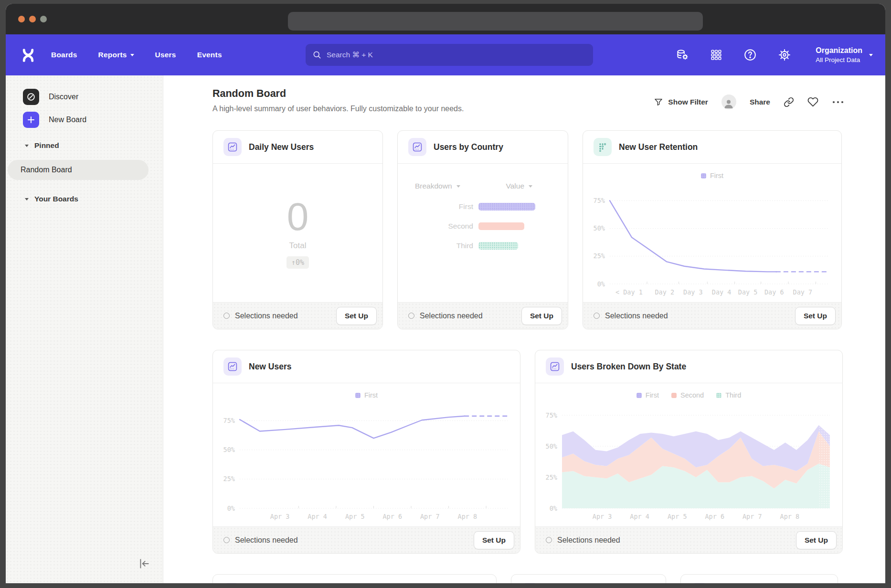 The height and width of the screenshot is (588, 891). What do you see at coordinates (54, 120) in the screenshot?
I see `sidebar-item-new-board: New Board` at bounding box center [54, 120].